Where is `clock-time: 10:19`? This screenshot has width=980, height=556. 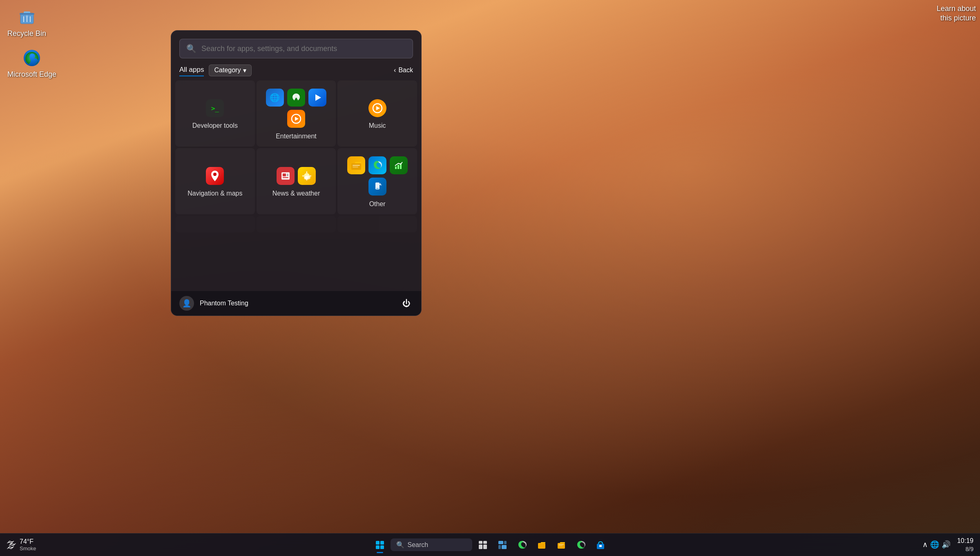
clock-time: 10:19 is located at coordinates (965, 541).